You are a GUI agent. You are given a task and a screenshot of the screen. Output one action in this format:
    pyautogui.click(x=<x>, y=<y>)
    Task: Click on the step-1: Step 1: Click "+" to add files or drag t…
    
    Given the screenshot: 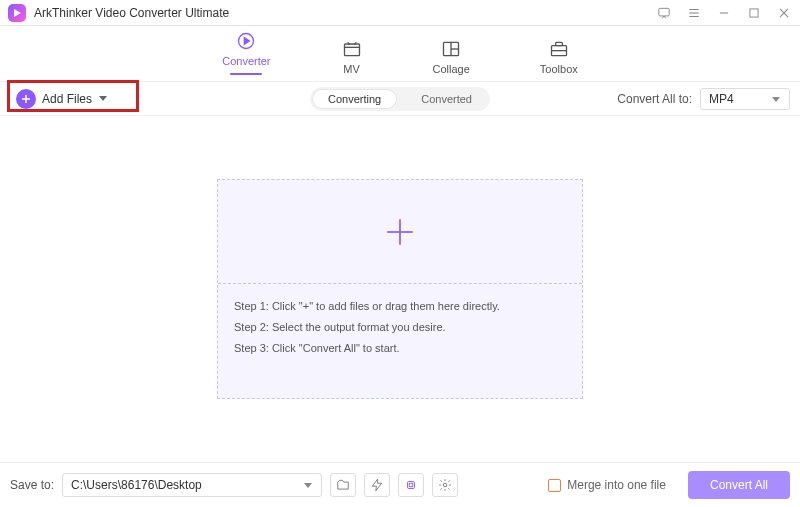 What is the action you would take?
    pyautogui.click(x=400, y=306)
    